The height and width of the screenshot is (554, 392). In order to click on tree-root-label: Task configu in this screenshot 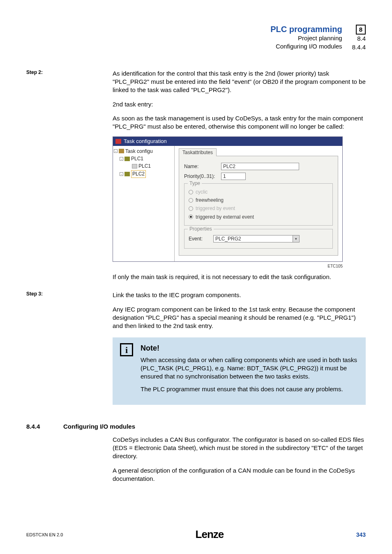, I will do `click(139, 151)`.